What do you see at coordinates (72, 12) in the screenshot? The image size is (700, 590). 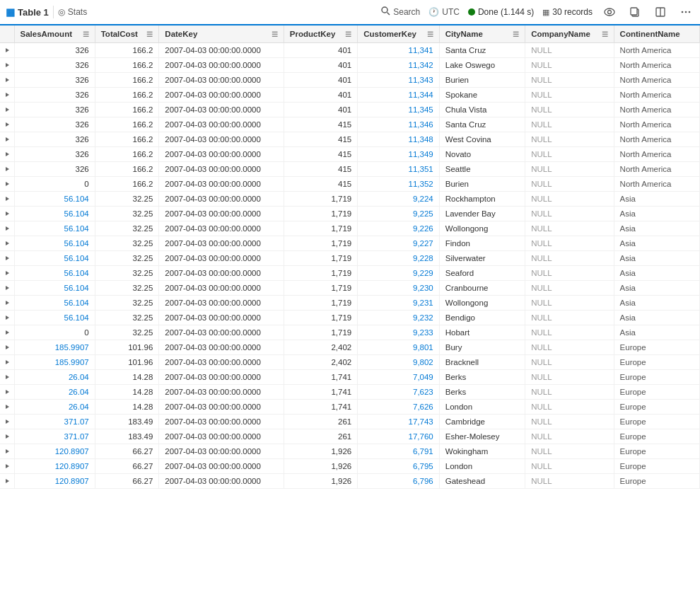 I see `stats-button: ◎ Stats` at bounding box center [72, 12].